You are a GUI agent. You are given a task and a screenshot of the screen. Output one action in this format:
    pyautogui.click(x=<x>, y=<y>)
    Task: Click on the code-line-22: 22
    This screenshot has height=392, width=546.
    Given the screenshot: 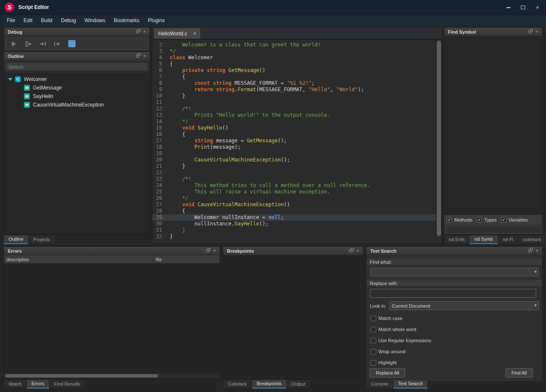 What is the action you would take?
    pyautogui.click(x=294, y=173)
    